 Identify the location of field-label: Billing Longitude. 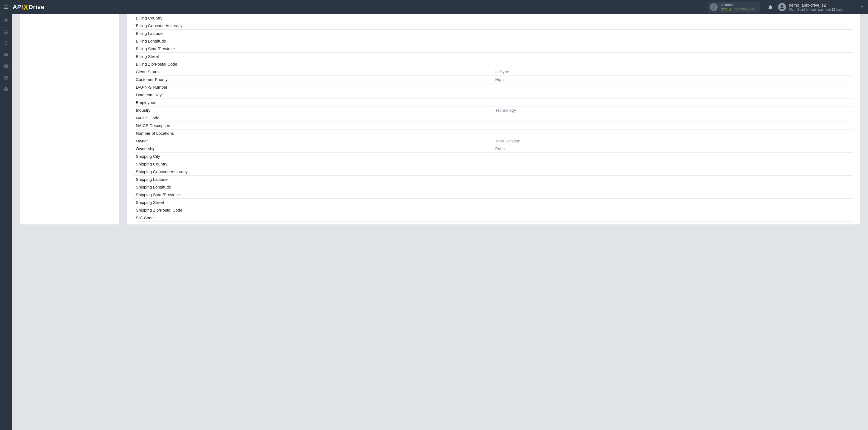
(314, 41).